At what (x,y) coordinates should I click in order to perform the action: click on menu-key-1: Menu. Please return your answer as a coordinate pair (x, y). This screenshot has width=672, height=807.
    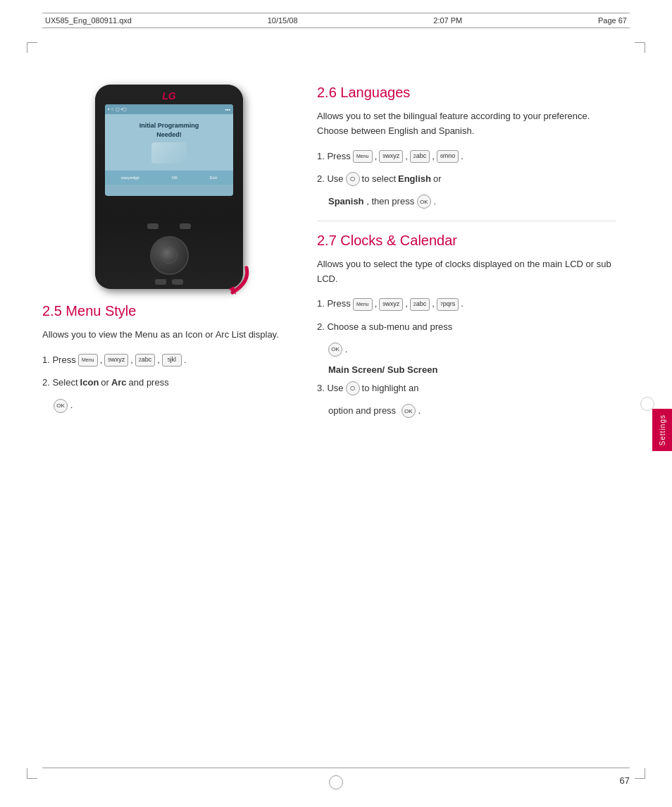
    Looking at the image, I should click on (88, 360).